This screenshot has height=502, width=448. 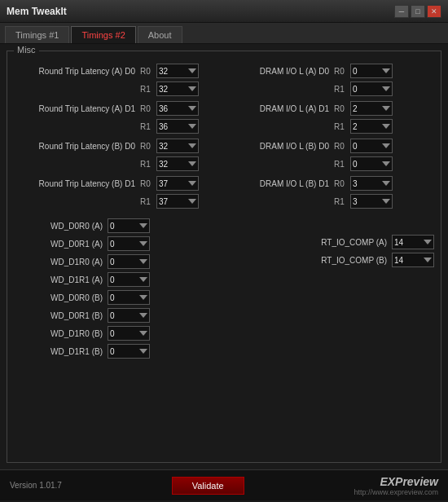 I want to click on rtl-a-d0-r0-select: 32, so click(x=178, y=71).